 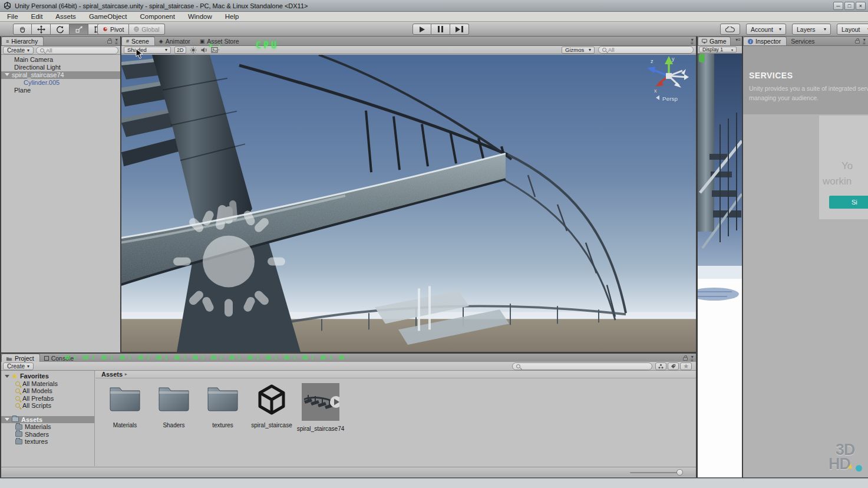 What do you see at coordinates (176, 41) in the screenshot?
I see `tab-animator: ◈ Animator` at bounding box center [176, 41].